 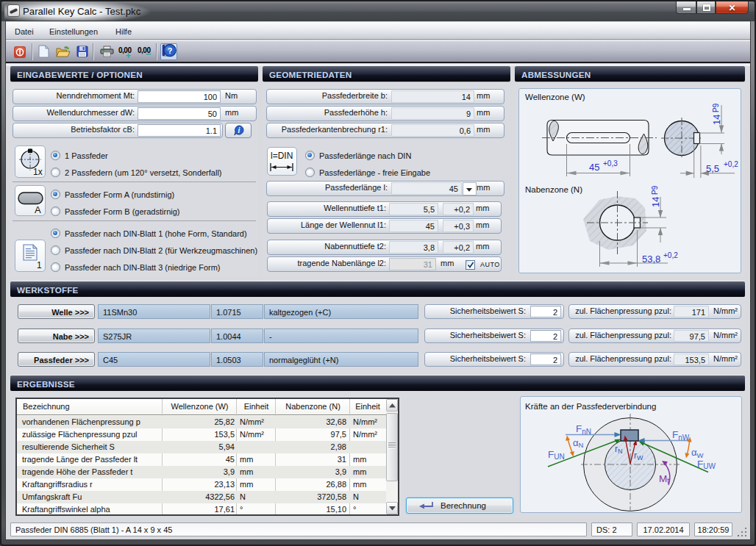 I want to click on svg-text: αN, so click(x=578, y=444).